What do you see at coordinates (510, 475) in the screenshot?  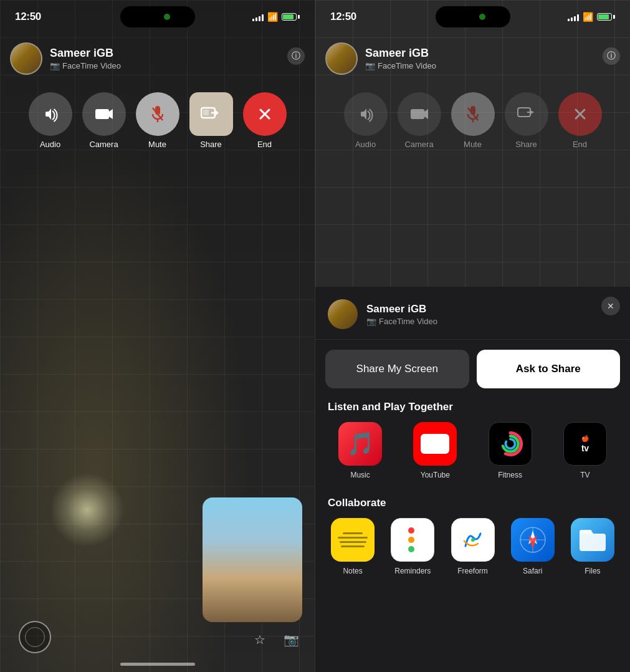 I see `fitness-app-label: Fitness` at bounding box center [510, 475].